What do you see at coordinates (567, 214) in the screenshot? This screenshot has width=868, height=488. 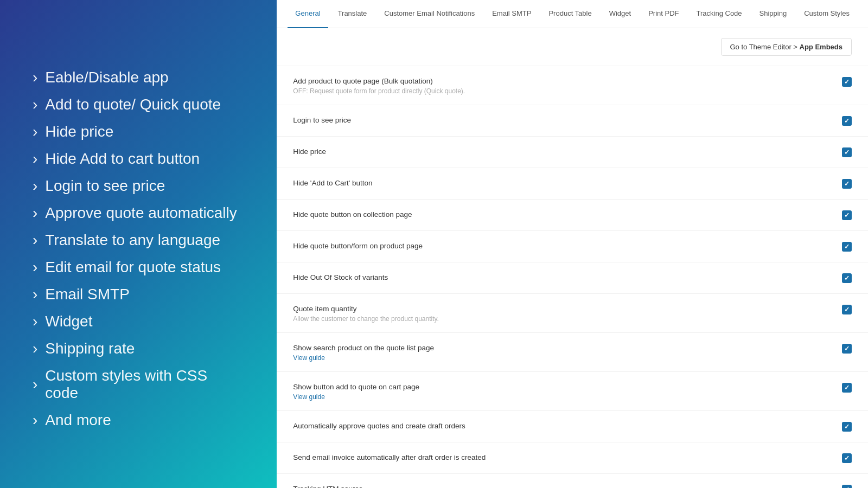 I see `label-hide_quote_button_collection: Hide quote button on collection page` at bounding box center [567, 214].